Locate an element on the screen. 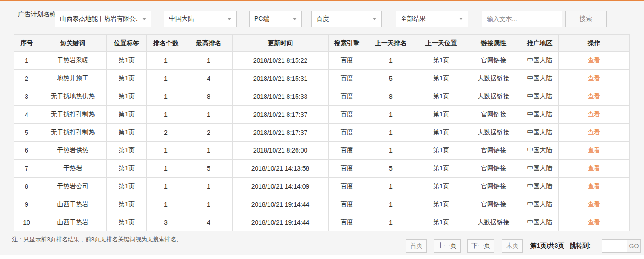  region-select: 中国大陆 is located at coordinates (200, 19).